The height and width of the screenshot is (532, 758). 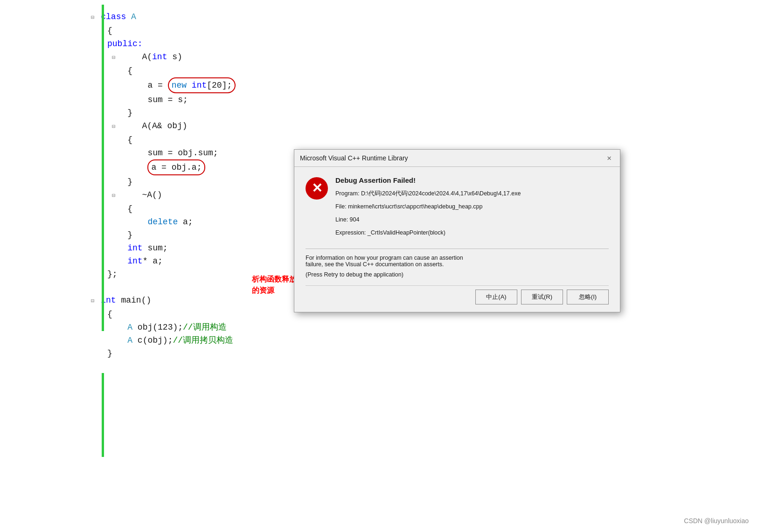 What do you see at coordinates (472, 207) in the screenshot?
I see `file-path: File: minkernel\crts\ucrt\src\appcrt\hea…` at bounding box center [472, 207].